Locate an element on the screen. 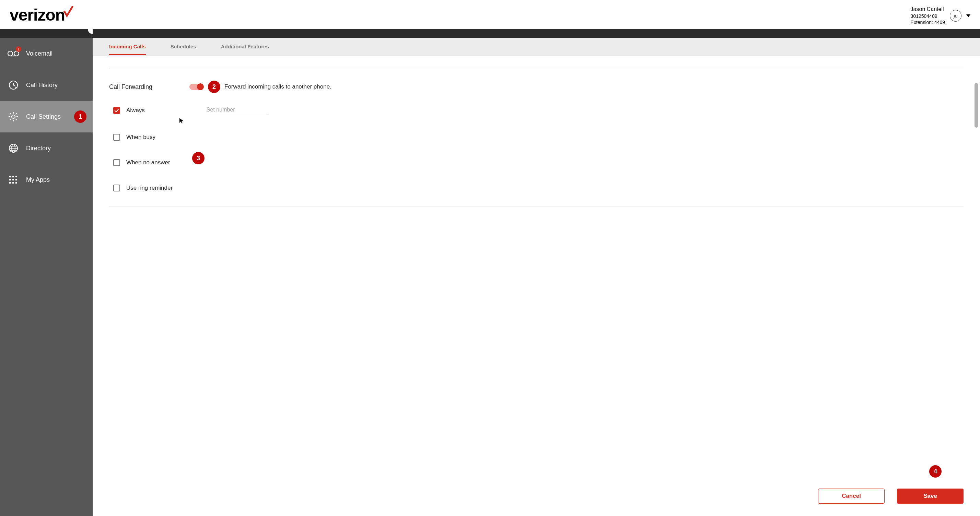 Image resolution: width=980 pixels, height=516 pixels. forwarding-options: Always When busy When no answer is located at coordinates (539, 148).